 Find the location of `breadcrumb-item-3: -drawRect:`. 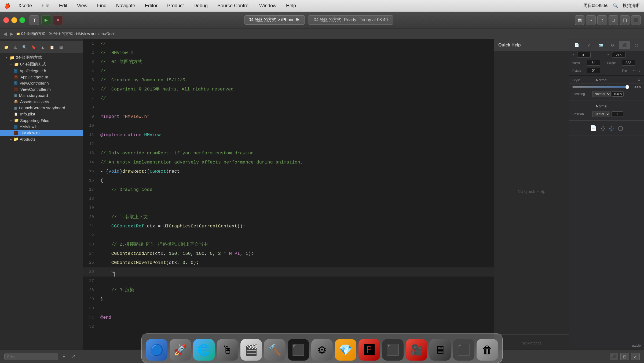

breadcrumb-item-3: -drawRect: is located at coordinates (106, 34).